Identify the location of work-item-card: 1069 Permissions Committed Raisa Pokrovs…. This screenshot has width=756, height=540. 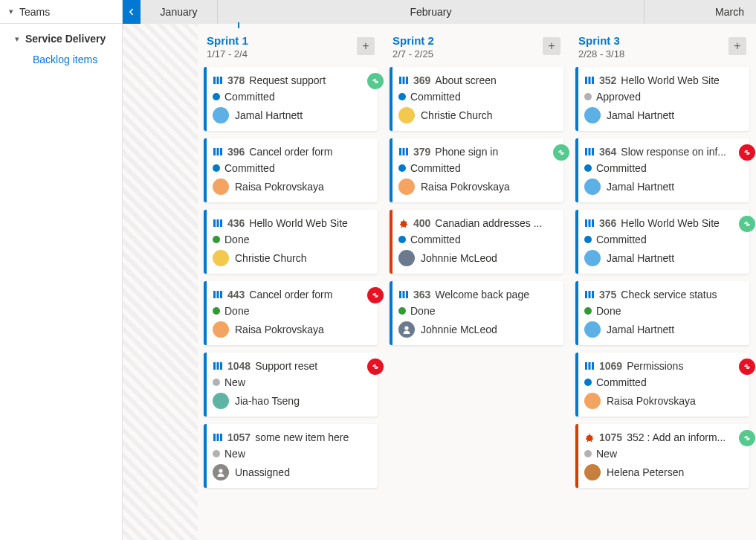
(662, 385).